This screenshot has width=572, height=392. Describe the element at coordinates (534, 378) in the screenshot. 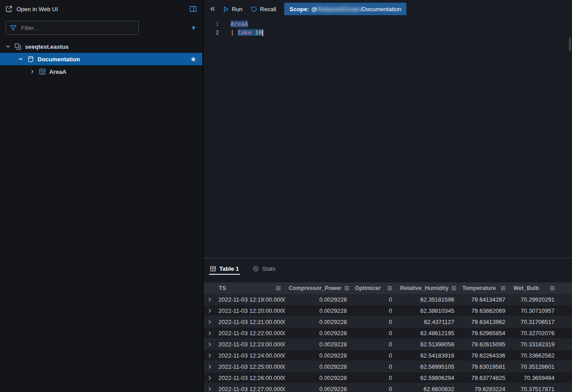

I see `grid-cell: 70.3659464` at that location.